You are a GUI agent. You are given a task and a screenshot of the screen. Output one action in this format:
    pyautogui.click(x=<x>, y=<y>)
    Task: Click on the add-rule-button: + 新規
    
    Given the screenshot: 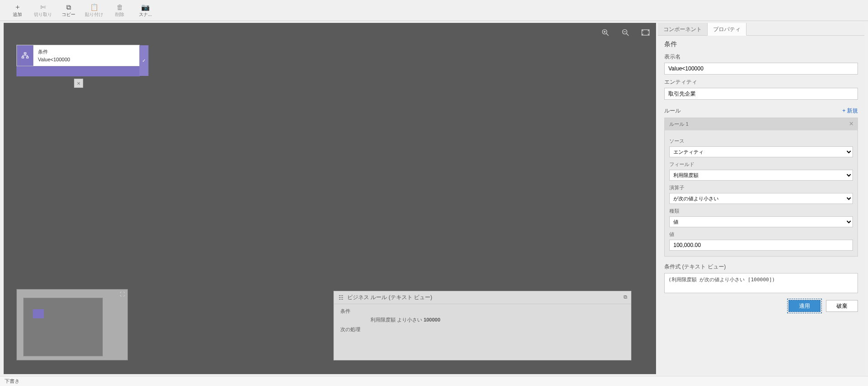 What is the action you would take?
    pyautogui.click(x=850, y=111)
    